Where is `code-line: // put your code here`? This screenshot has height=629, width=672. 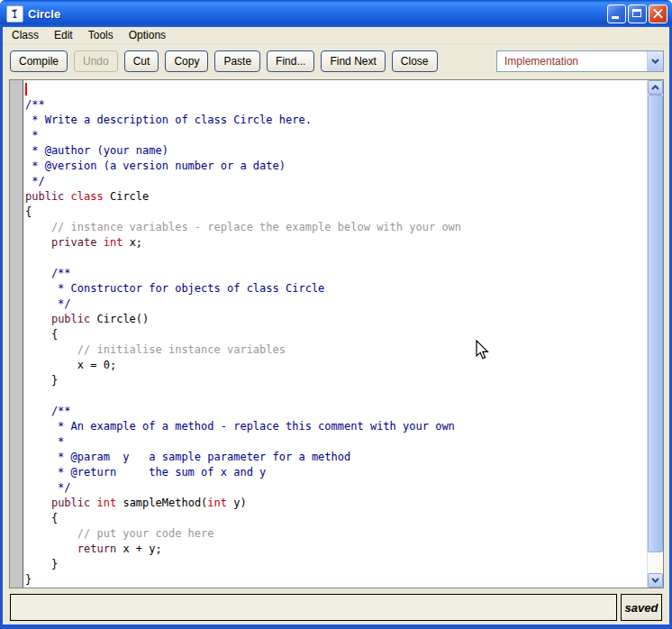 code-line: // put your code here is located at coordinates (336, 533).